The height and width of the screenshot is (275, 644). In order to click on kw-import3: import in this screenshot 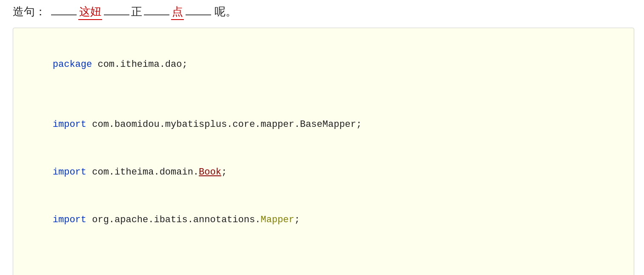, I will do `click(70, 220)`.